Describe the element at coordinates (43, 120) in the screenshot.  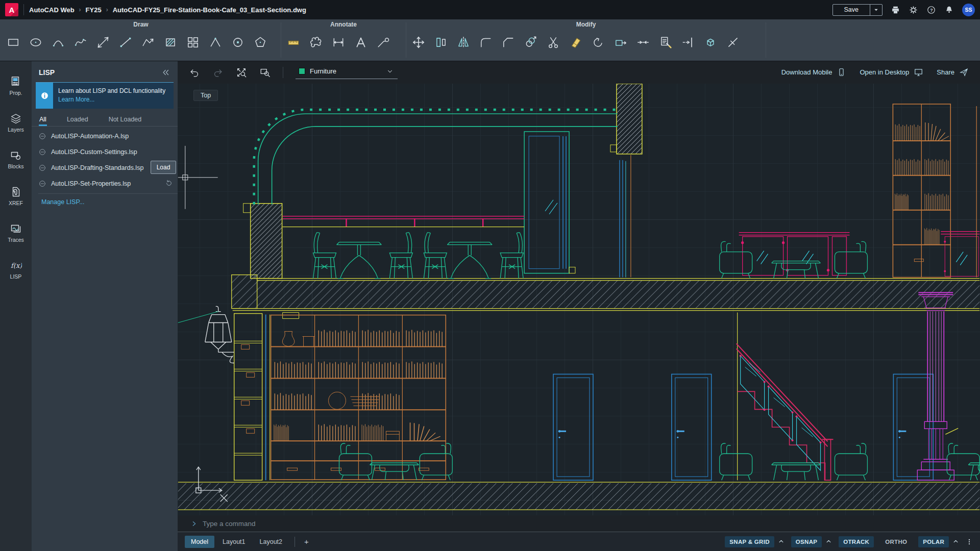
I see `tab-all: All` at that location.